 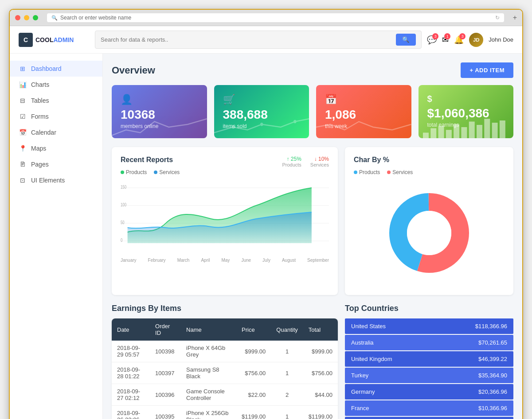 I want to click on table-row: 2018-09-26 23:06100395iPhone X 256Gb Bla…, so click(x=225, y=413).